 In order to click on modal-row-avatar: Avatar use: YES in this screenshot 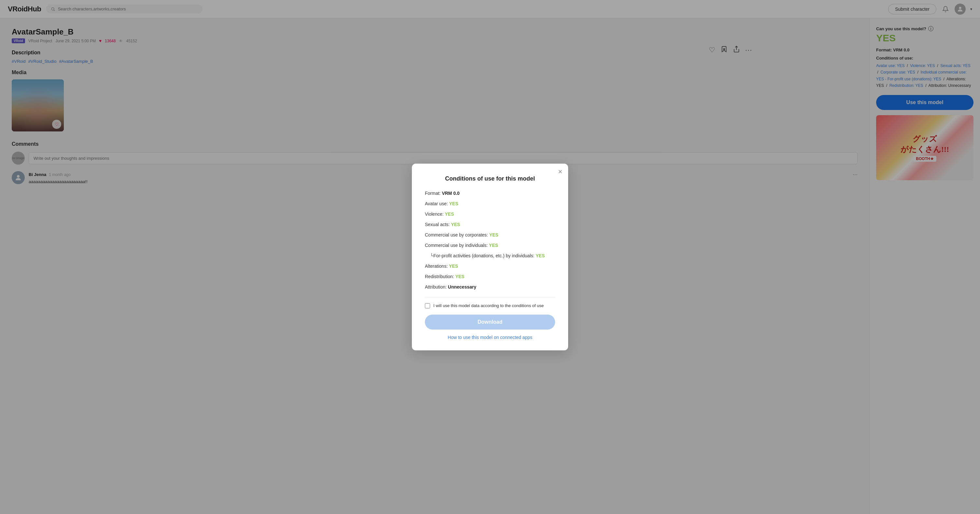, I will do `click(490, 204)`.